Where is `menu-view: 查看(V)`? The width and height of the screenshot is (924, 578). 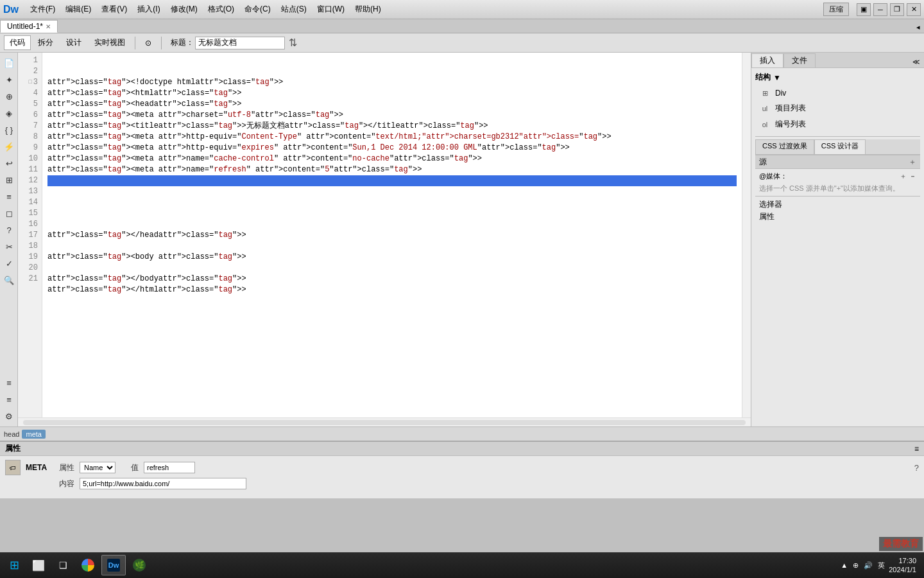
menu-view: 查看(V) is located at coordinates (114, 9).